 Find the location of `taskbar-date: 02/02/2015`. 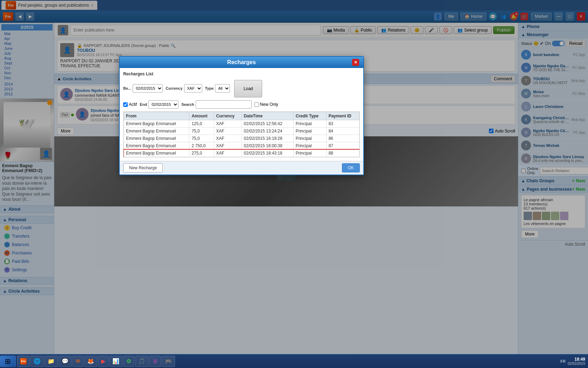

taskbar-date: 02/02/2015 is located at coordinates (576, 364).